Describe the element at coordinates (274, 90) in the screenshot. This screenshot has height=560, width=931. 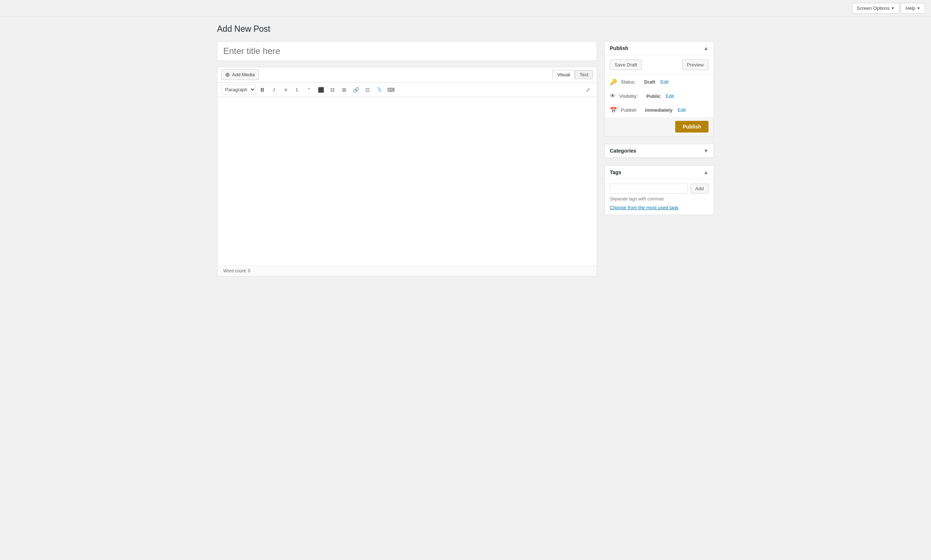
I see `italic-button: I` at that location.